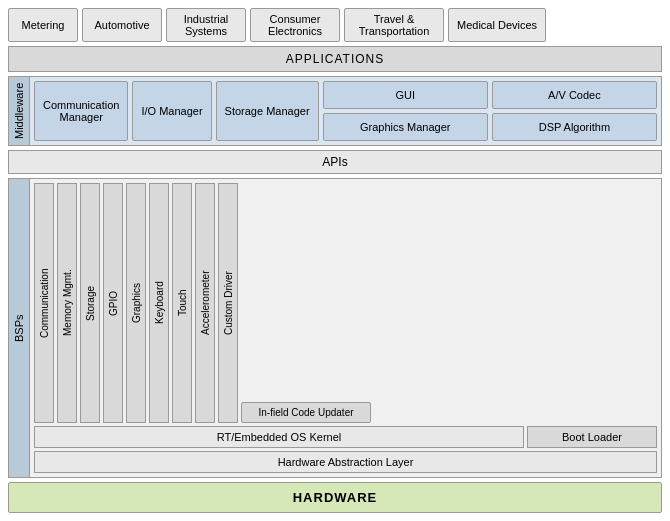  Describe the element at coordinates (306, 412) in the screenshot. I see `infield-code-updater: In-field Code Updater` at that location.